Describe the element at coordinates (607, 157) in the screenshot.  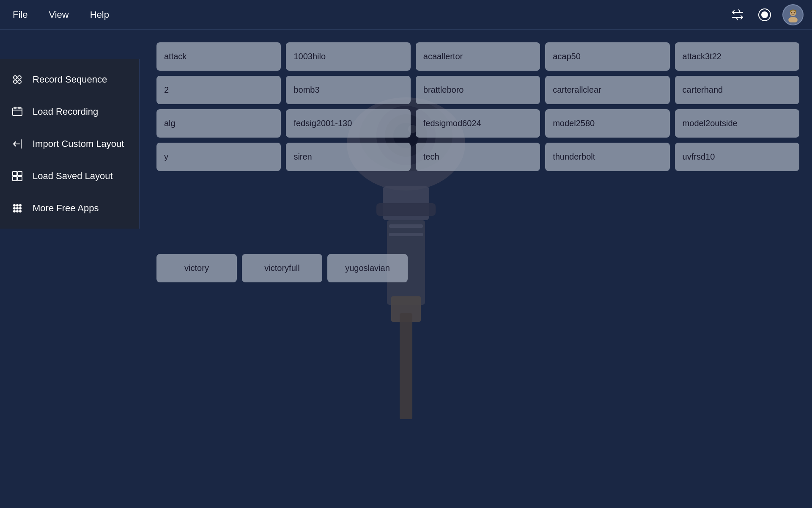
I see `pad-thunderbolt: thunderbolt` at that location.